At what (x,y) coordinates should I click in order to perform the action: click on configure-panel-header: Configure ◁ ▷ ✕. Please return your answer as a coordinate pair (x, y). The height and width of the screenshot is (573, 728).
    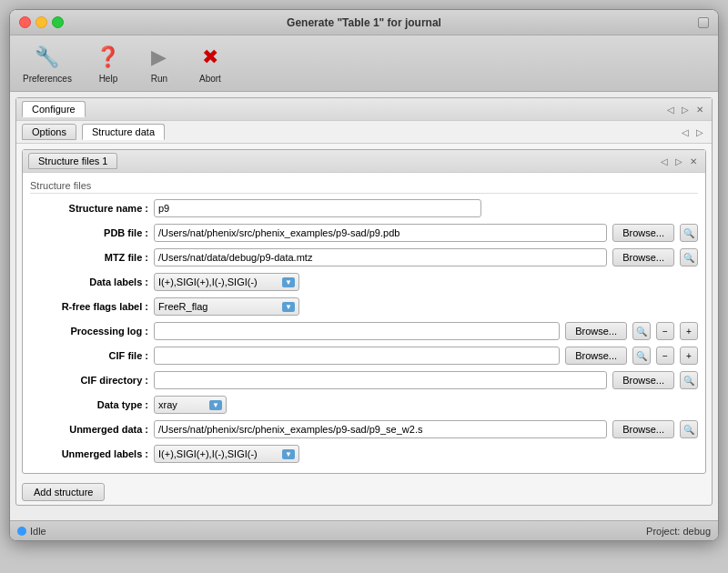
    Looking at the image, I should click on (364, 109).